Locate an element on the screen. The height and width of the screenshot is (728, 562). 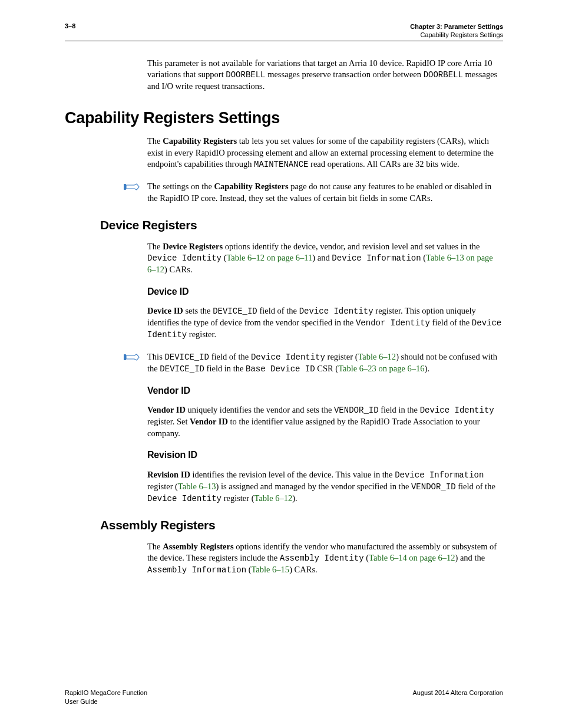
link-table-6-12c: Table 6–12 is located at coordinates (273, 498).